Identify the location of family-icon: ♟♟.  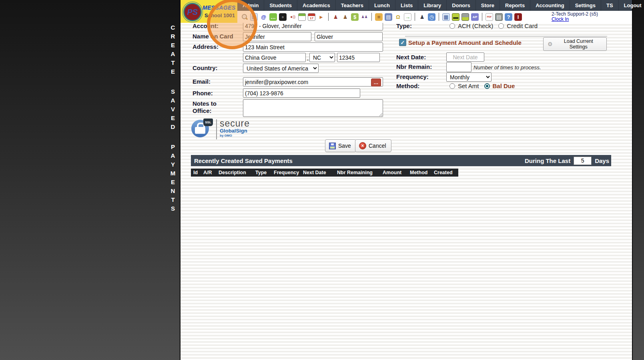
(364, 17).